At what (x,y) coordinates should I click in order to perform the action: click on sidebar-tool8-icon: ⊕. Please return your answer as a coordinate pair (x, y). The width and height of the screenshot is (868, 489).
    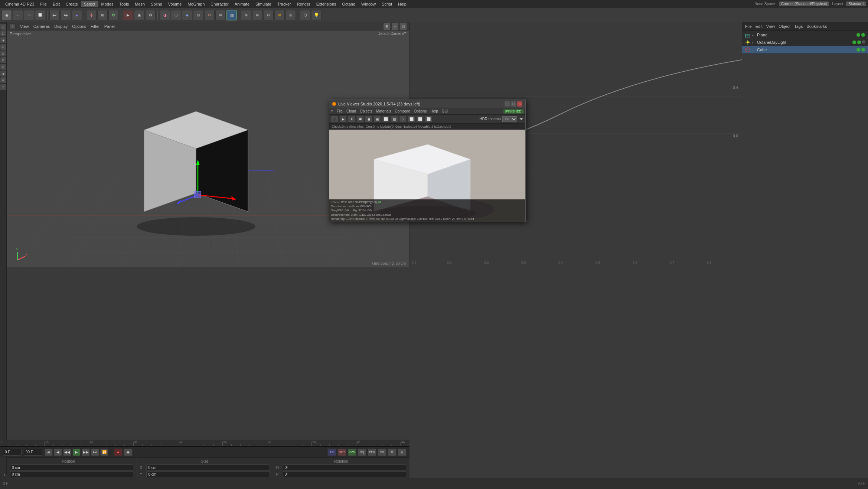
    Looking at the image, I should click on (3, 80).